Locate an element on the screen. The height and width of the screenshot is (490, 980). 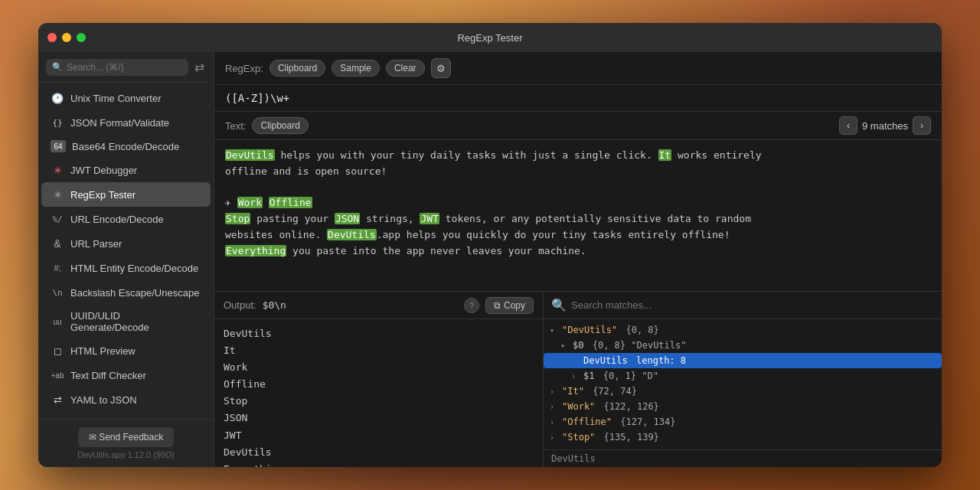
prev-match-button: ‹ is located at coordinates (848, 126).